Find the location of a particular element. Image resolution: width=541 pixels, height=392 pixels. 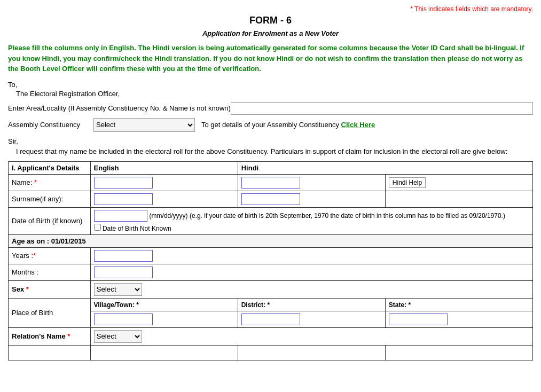

state-label: State: * is located at coordinates (459, 304).